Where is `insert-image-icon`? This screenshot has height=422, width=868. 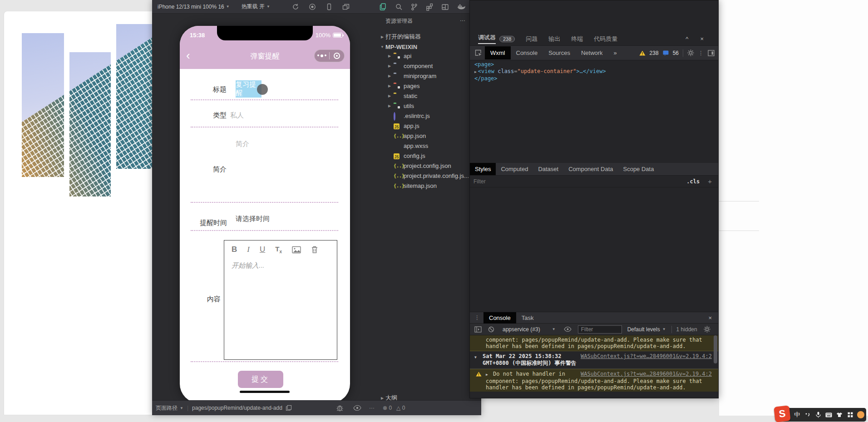 insert-image-icon is located at coordinates (296, 250).